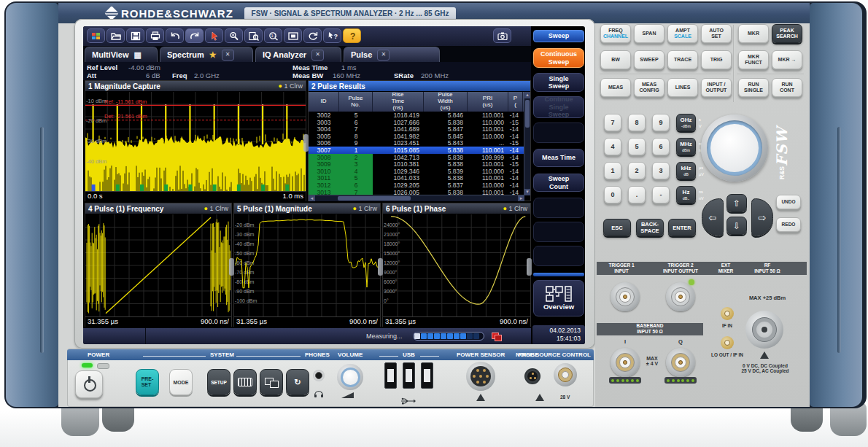 The height and width of the screenshot is (447, 868). Describe the element at coordinates (214, 36) in the screenshot. I see `toolbar-icon-cursor` at that location.